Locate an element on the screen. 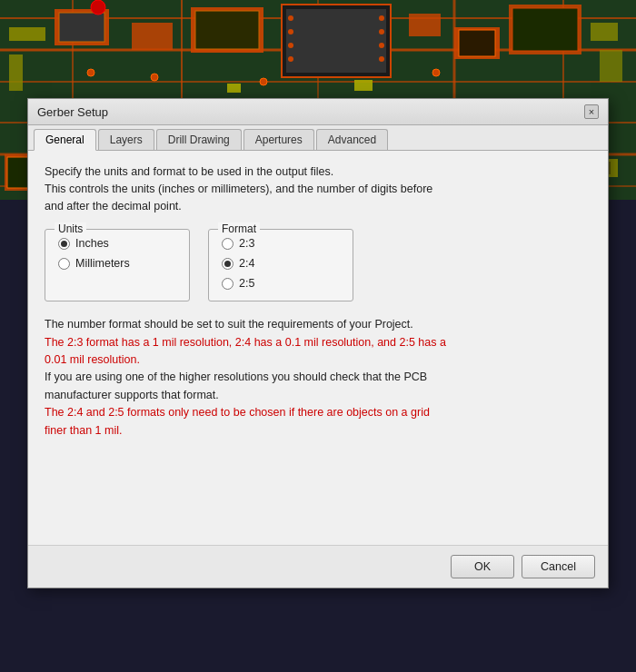  info-line-1: The number format should be set to suit … is located at coordinates (318, 325).